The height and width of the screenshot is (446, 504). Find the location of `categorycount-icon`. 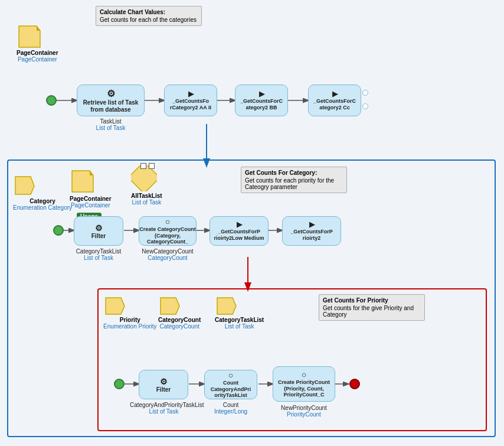

categorycount-icon is located at coordinates (169, 305).